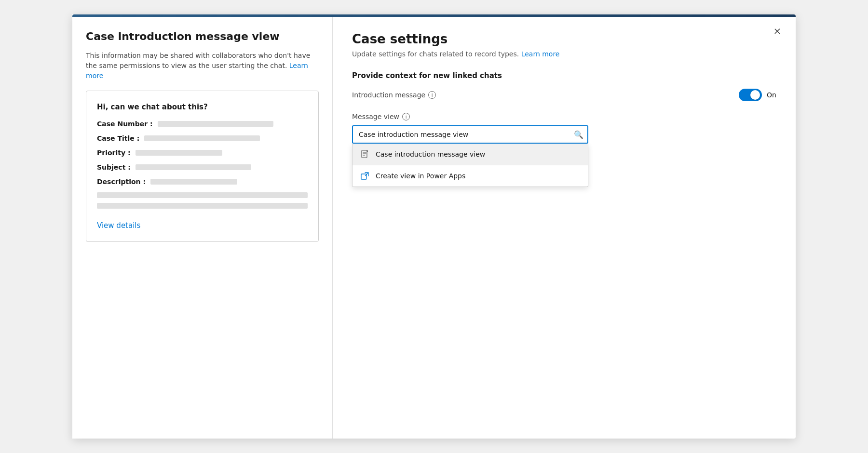  What do you see at coordinates (119, 226) in the screenshot?
I see `preview-view-details-link: View details` at bounding box center [119, 226].